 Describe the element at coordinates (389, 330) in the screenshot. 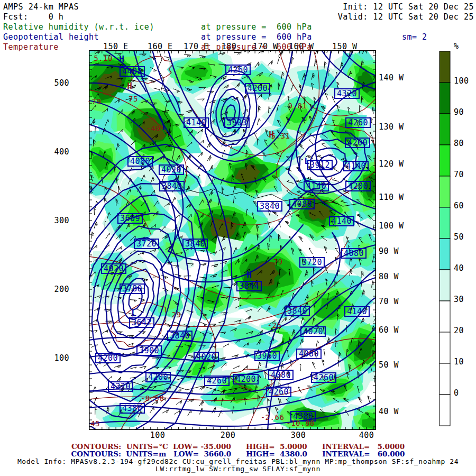

I see `right-axis-label: 60 W` at that location.